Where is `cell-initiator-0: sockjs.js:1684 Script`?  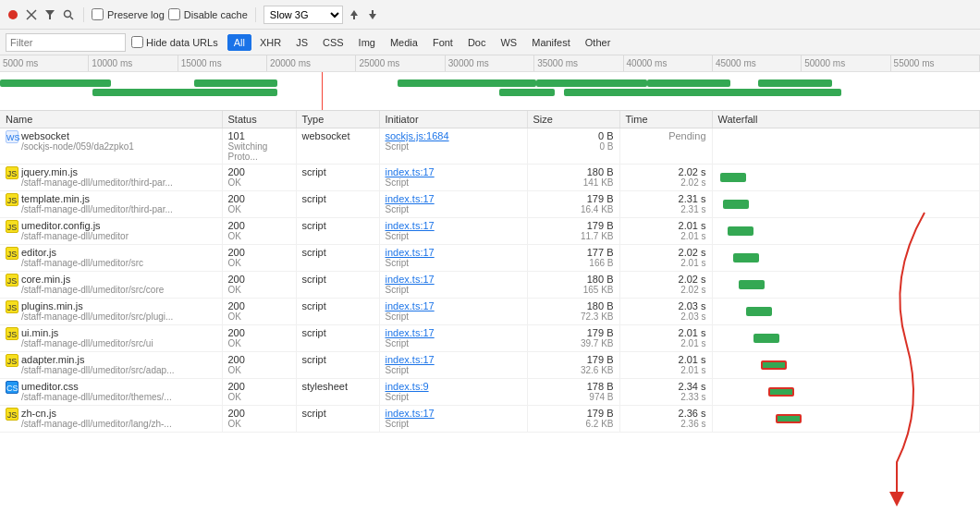
cell-initiator-0: sockjs.js:1684 Script is located at coordinates (453, 146).